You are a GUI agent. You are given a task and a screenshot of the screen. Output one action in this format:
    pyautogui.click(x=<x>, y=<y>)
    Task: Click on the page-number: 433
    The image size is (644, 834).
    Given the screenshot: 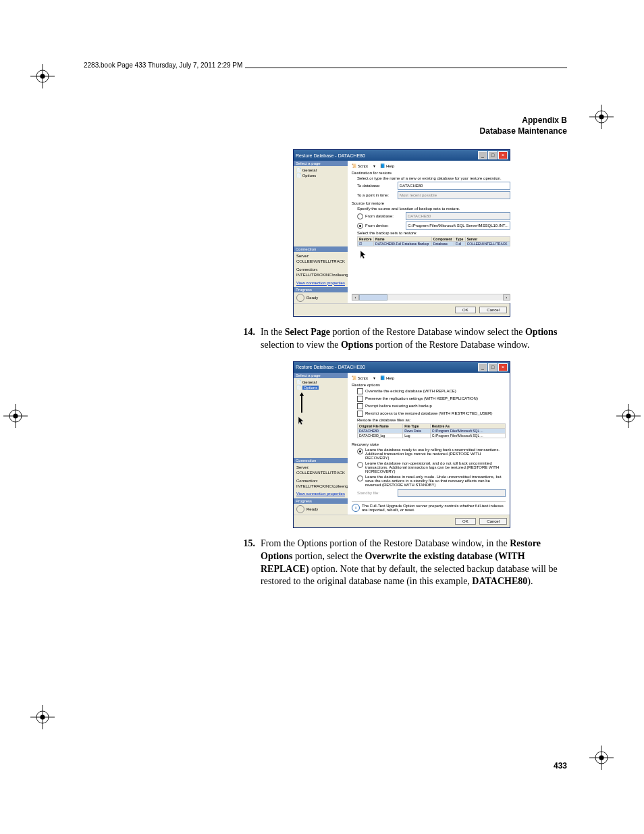 What is the action you would take?
    pyautogui.click(x=560, y=766)
    